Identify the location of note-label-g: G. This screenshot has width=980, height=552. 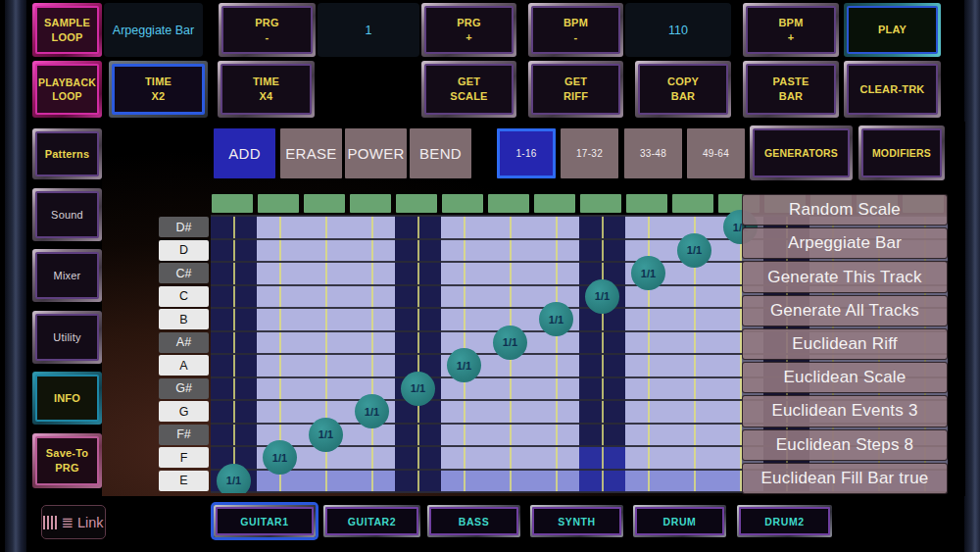
(184, 412).